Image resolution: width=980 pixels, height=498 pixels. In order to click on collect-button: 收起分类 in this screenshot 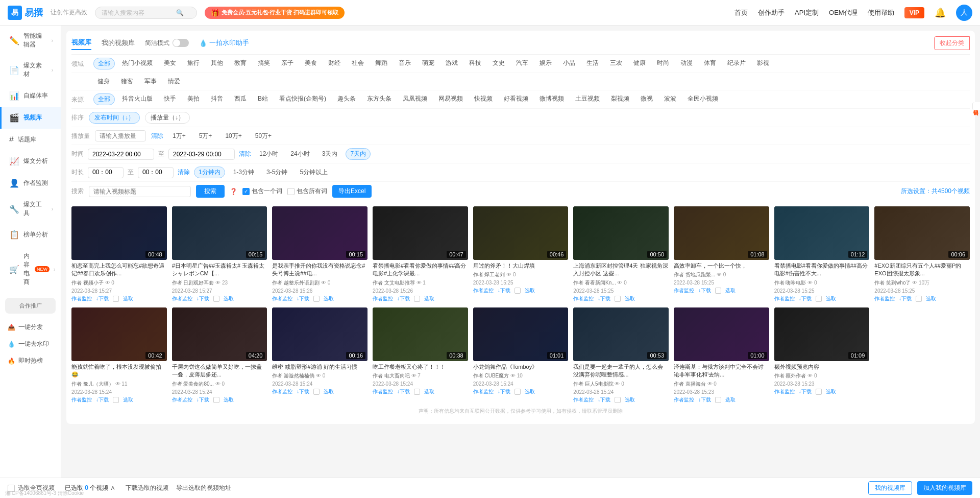, I will do `click(952, 43)`.